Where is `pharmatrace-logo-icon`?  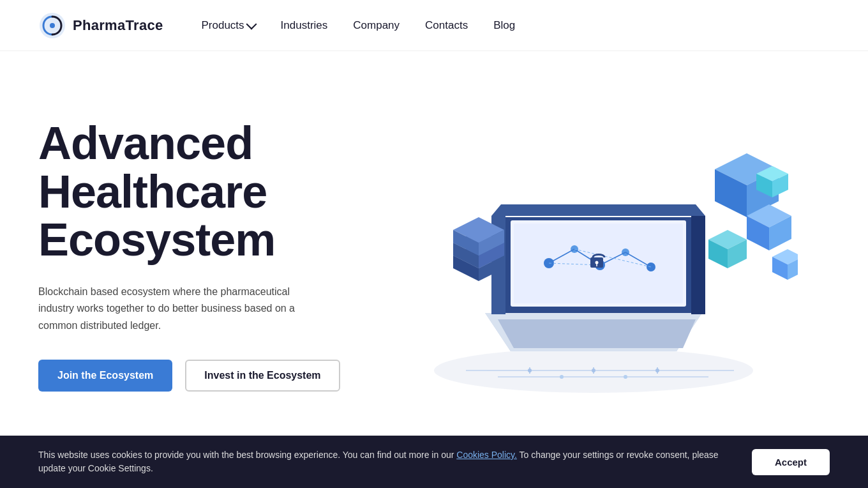
pharmatrace-logo-icon is located at coordinates (52, 26).